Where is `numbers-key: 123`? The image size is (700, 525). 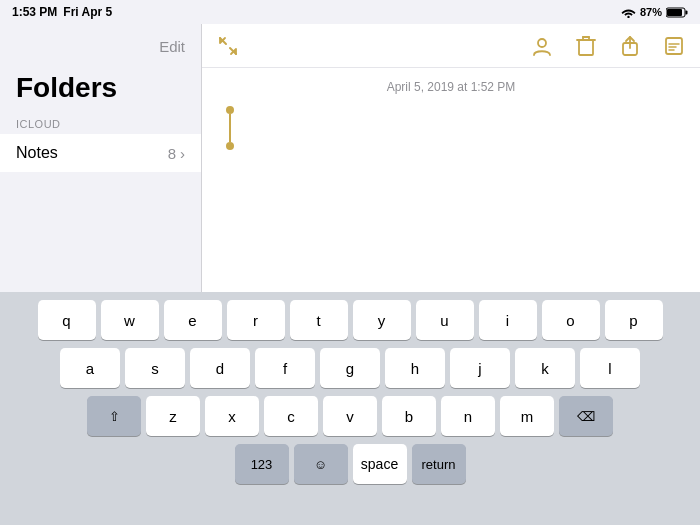
numbers-key: 123 is located at coordinates (262, 464).